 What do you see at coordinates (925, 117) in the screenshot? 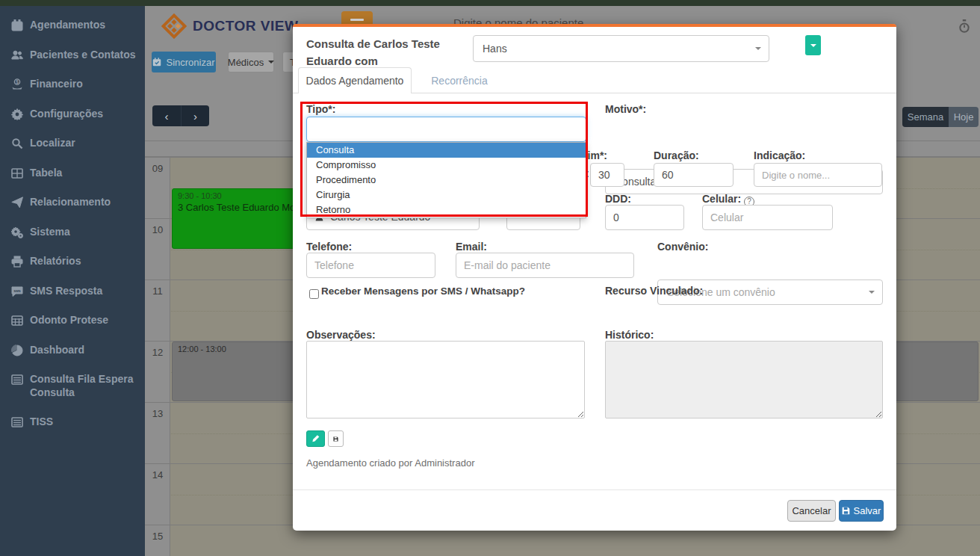
I see `semana-view-button: Semana` at bounding box center [925, 117].